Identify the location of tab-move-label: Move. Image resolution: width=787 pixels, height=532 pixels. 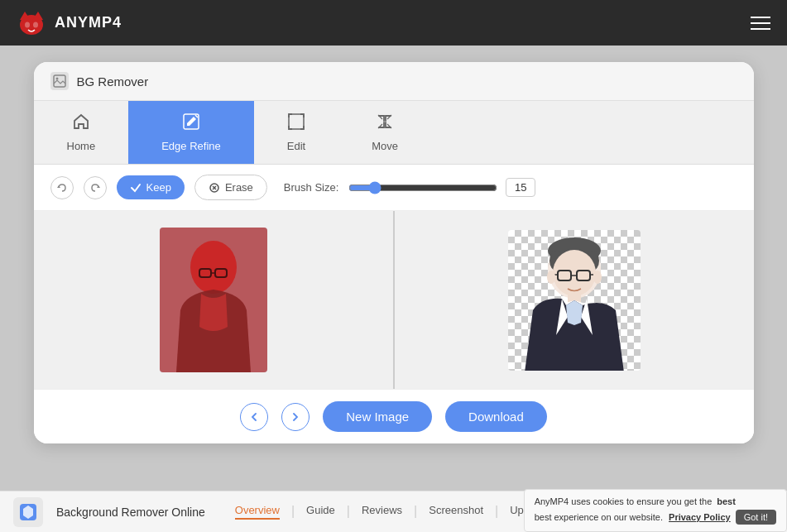
(385, 146).